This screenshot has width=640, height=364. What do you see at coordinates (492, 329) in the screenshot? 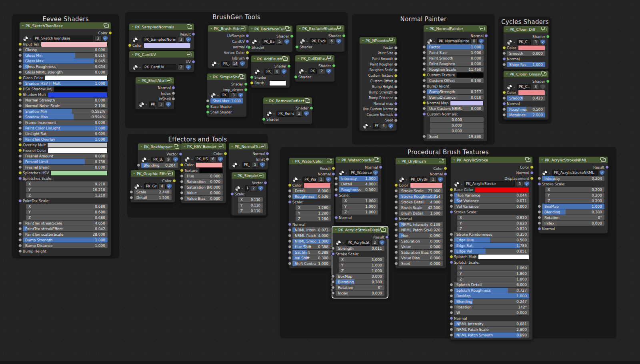
I see `value-slider: NRML Patch Scale2.800` at bounding box center [492, 329].